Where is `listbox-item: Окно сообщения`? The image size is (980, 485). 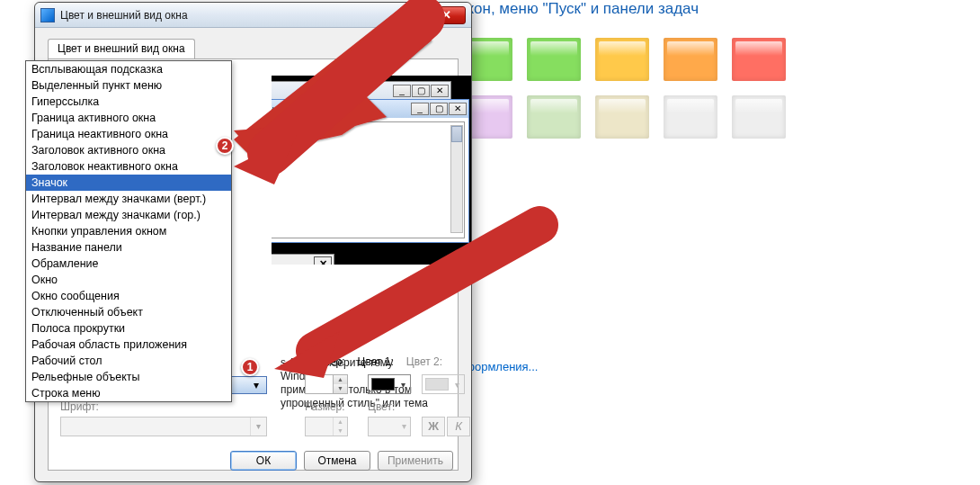
listbox-item: Окно сообщения is located at coordinates (129, 296).